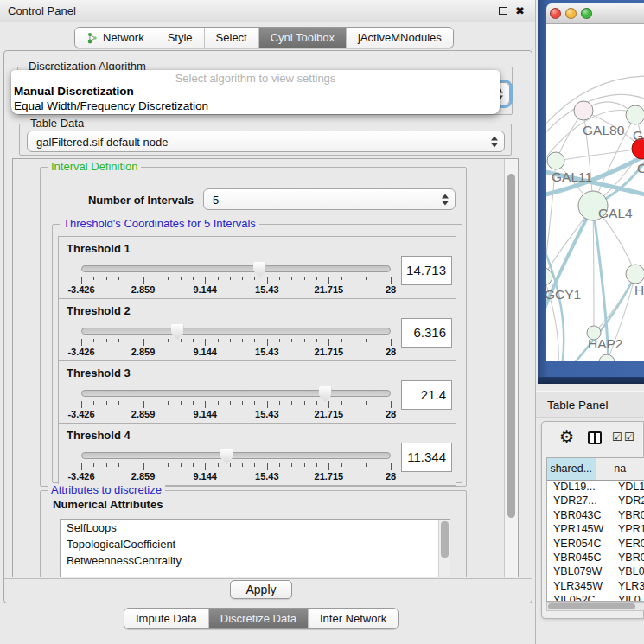 This screenshot has height=644, width=644. Describe the element at coordinates (595, 193) in the screenshot. I see `network-canvas: GAL80GACGAL11GAL4GCY1HHAP2` at that location.